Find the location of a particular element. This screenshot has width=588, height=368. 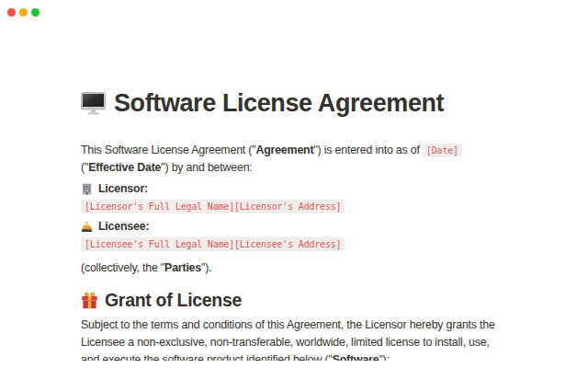

section-heading-grant-of-license: Grant of License is located at coordinates (294, 300).